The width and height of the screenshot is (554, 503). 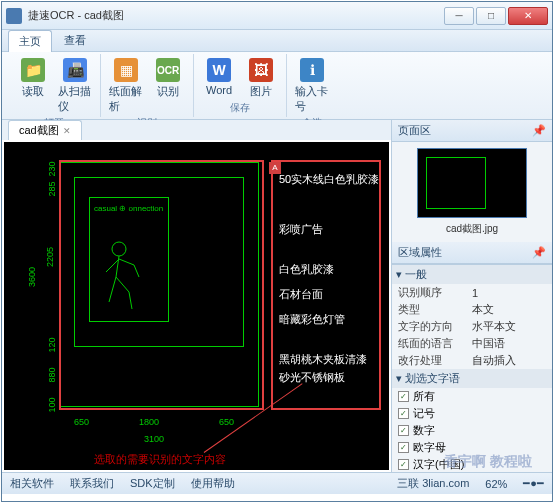 What do you see at coordinates (126, 86) in the screenshot?
I see `parse-button: ▦纸面解析` at bounding box center [126, 86].